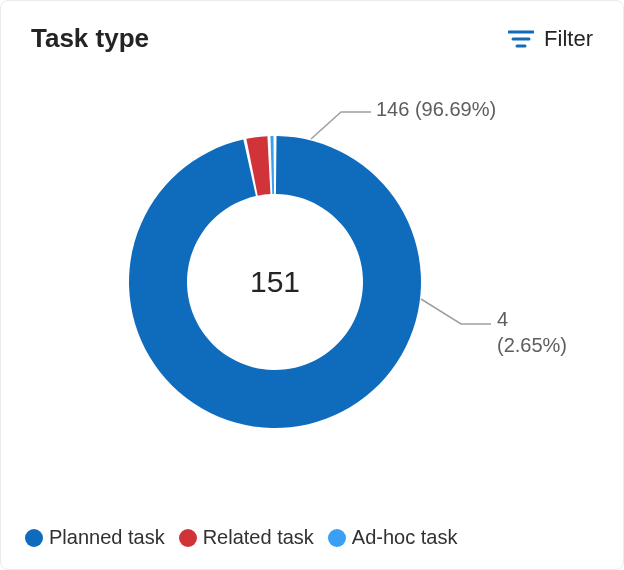 Image resolution: width=624 pixels, height=570 pixels. Describe the element at coordinates (312, 538) in the screenshot. I see `legend: Planned task Related task Ad-hoc task` at that location.